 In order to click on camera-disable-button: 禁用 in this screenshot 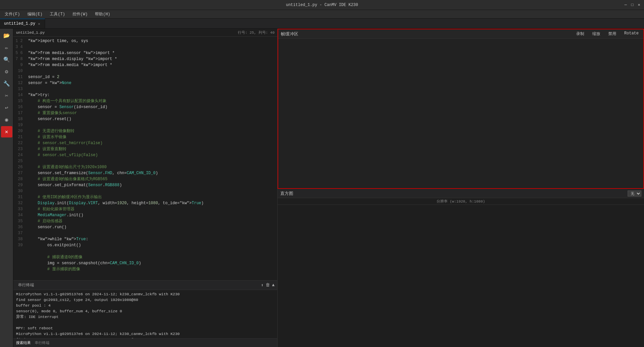, I will do `click(612, 34)`.